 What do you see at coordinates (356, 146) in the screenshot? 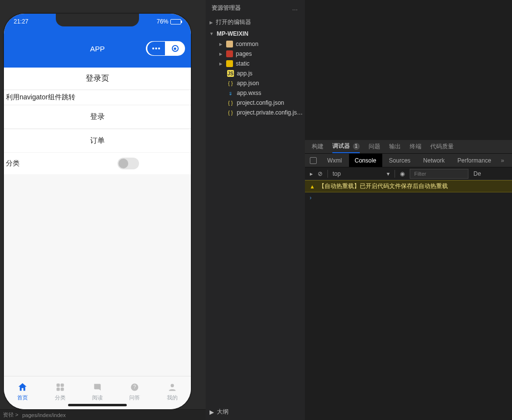
I see `debugger-badge: 1` at bounding box center [356, 146].